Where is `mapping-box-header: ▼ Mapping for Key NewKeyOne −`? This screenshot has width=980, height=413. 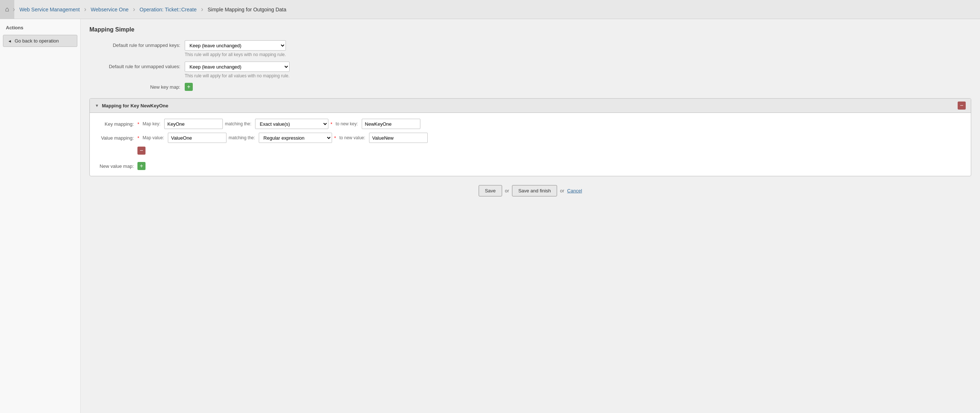 mapping-box-header: ▼ Mapping for Key NewKeyOne − is located at coordinates (530, 106).